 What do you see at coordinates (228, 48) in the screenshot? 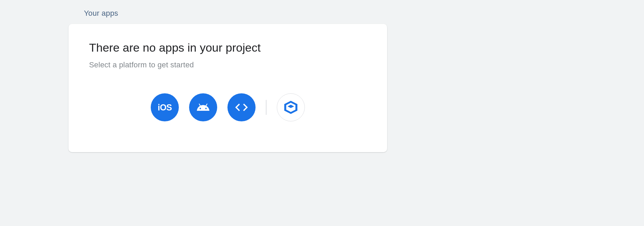
I see `empty-state-heading: There are no apps in your project` at bounding box center [228, 48].